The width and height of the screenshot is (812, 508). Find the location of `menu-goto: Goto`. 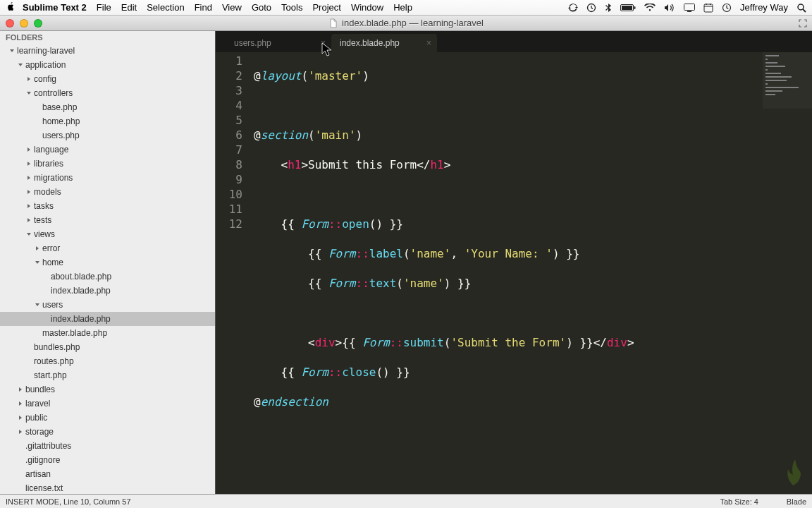

menu-goto: Goto is located at coordinates (262, 7).